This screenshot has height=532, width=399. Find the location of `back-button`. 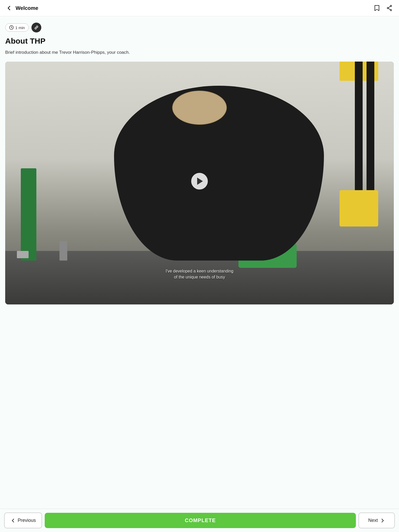

back-button is located at coordinates (9, 8).